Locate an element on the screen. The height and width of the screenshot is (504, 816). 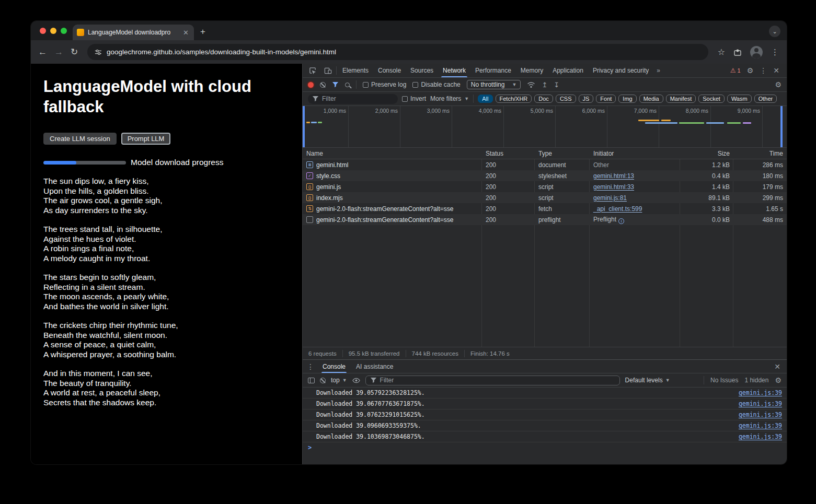
hidden-messages-count: 1 hidden is located at coordinates (756, 380).